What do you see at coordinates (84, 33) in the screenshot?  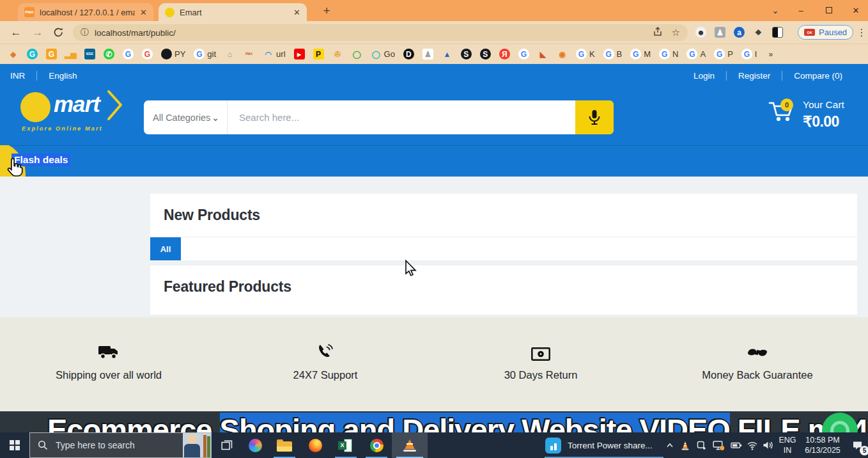 I see `site-info-icon: ⓘ` at bounding box center [84, 33].